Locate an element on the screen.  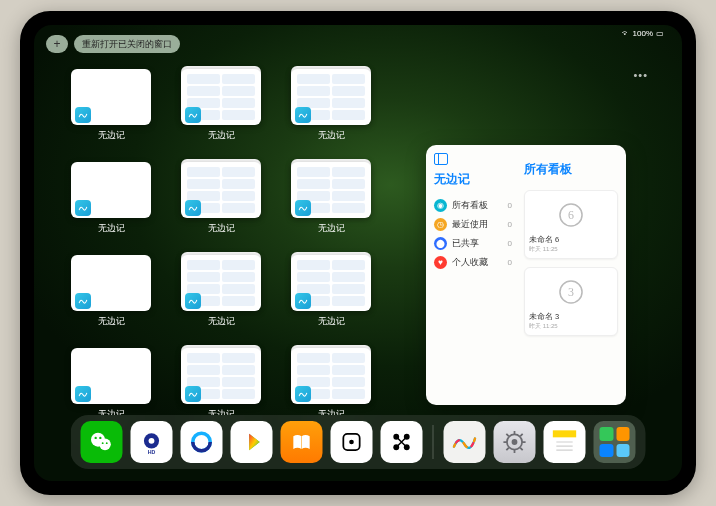
svg-text: HD is located at coordinates (152, 452).